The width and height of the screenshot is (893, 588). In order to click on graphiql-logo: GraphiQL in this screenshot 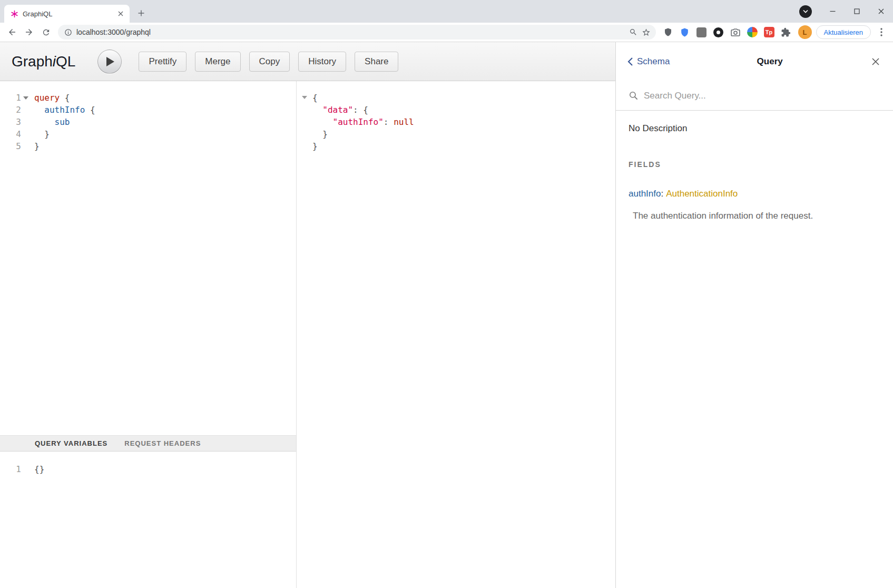, I will do `click(43, 62)`.